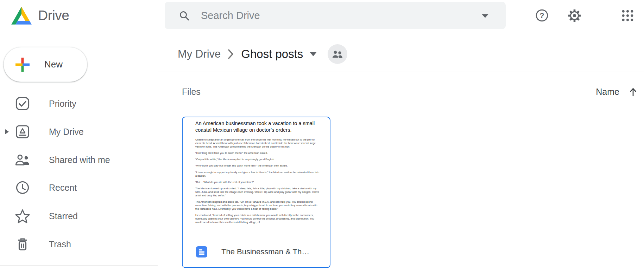 This screenshot has width=644, height=274. I want to click on doc-preview-paragraph: “But… What do you do with the rest of yo…, so click(257, 182).